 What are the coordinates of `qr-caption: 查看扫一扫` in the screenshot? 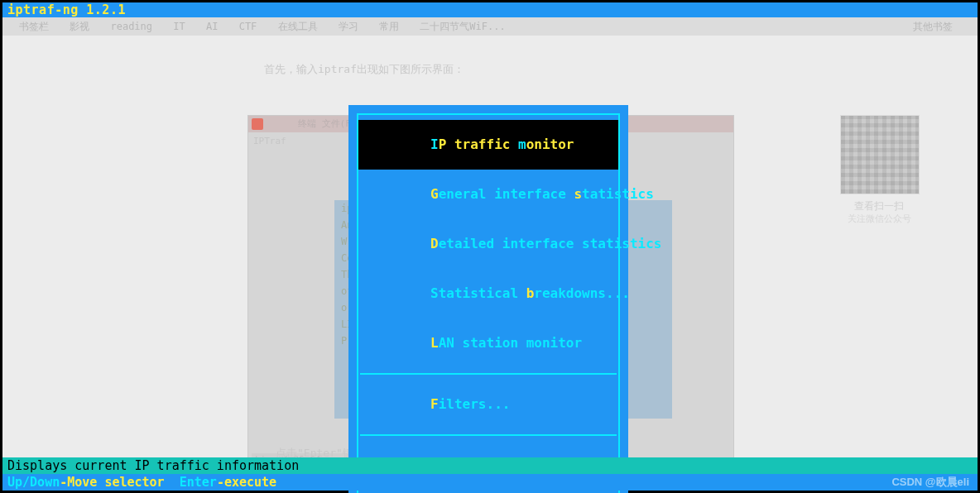 It's located at (879, 207).